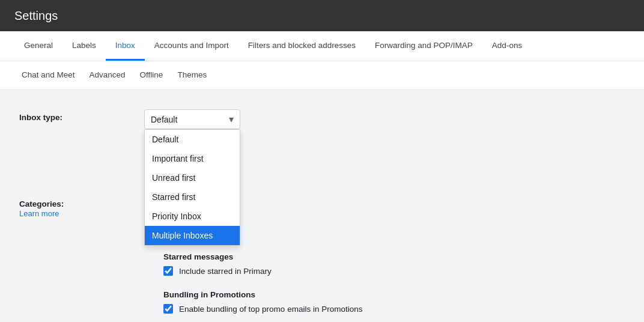 This screenshot has height=322, width=644. Describe the element at coordinates (125, 46) in the screenshot. I see `tab-inbox: Inbox` at that location.